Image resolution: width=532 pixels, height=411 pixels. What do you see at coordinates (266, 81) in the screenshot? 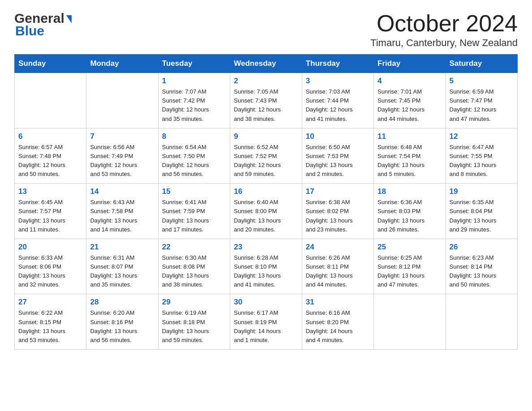
I see `day-number: 2` at bounding box center [266, 81].